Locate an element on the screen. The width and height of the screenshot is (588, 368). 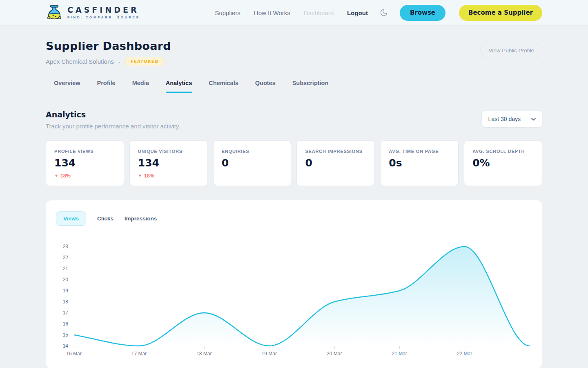
nav-item-how-it-works: How It Works is located at coordinates (272, 13).